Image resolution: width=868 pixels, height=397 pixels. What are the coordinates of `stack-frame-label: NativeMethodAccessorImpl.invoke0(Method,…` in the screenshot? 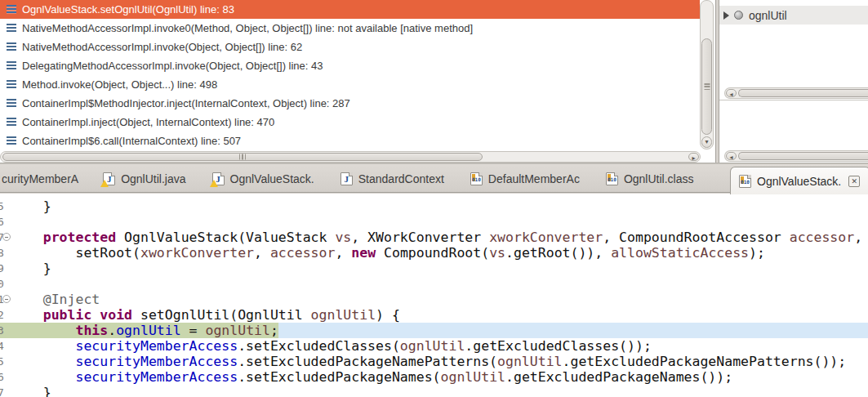 It's located at (247, 28).